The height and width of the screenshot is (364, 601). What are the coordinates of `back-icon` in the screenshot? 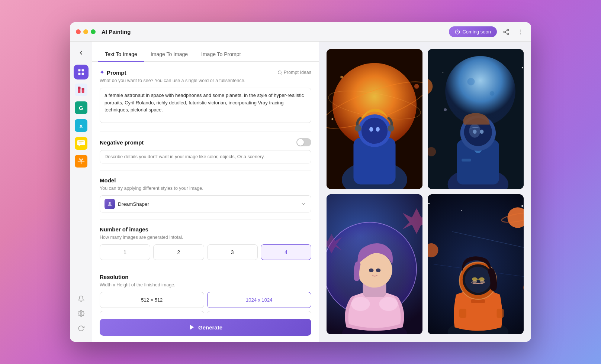 It's located at (81, 53).